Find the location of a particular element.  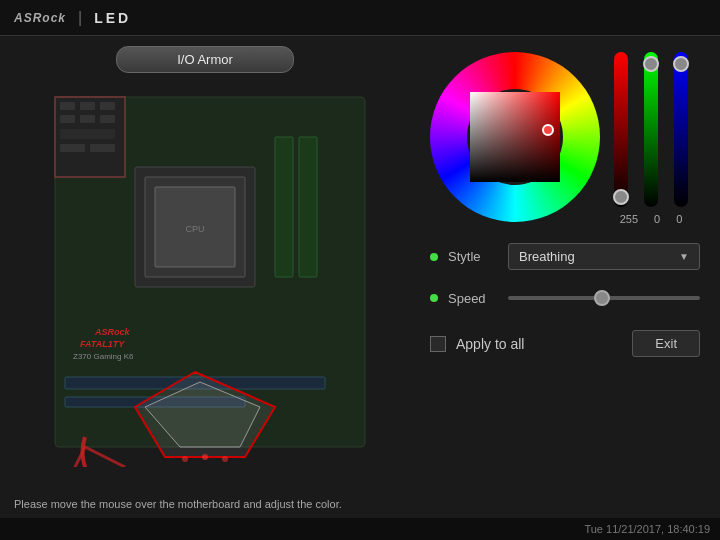

speed-label: Speed is located at coordinates (473, 298).